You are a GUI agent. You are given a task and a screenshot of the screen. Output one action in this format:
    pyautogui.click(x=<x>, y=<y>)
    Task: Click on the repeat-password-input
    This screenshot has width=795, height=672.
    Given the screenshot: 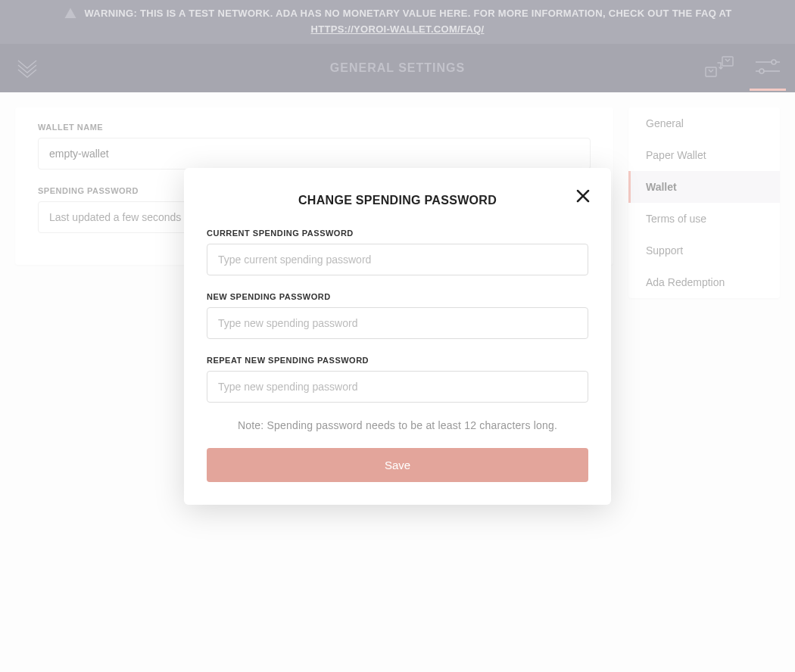 What is the action you would take?
    pyautogui.click(x=398, y=387)
    